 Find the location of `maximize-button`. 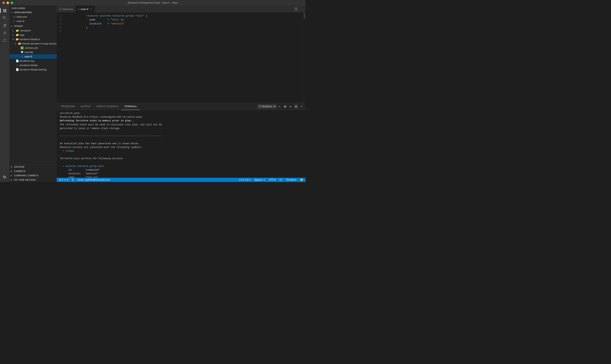

maximize-button is located at coordinates (12, 3).